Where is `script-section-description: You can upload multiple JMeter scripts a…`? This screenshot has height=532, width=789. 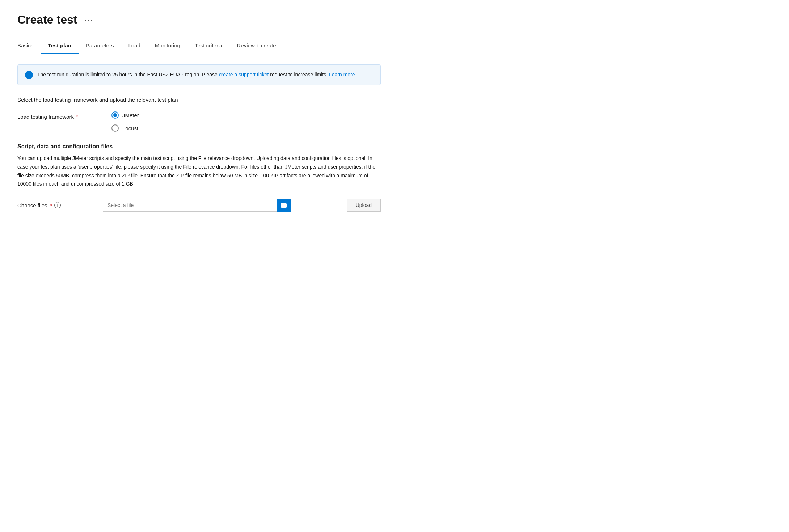 script-section-description: You can upload multiple JMeter scripts a… is located at coordinates (199, 172).